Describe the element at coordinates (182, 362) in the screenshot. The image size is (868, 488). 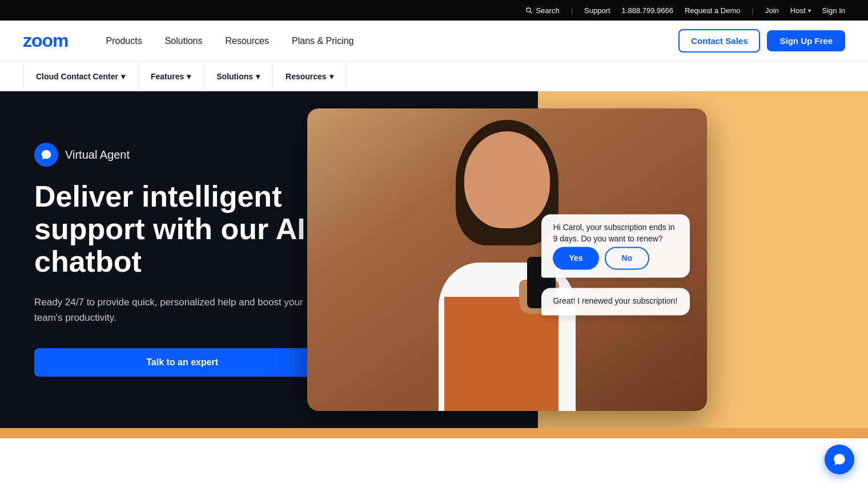
I see `talk-to-expert-button: Talk to an expert` at that location.